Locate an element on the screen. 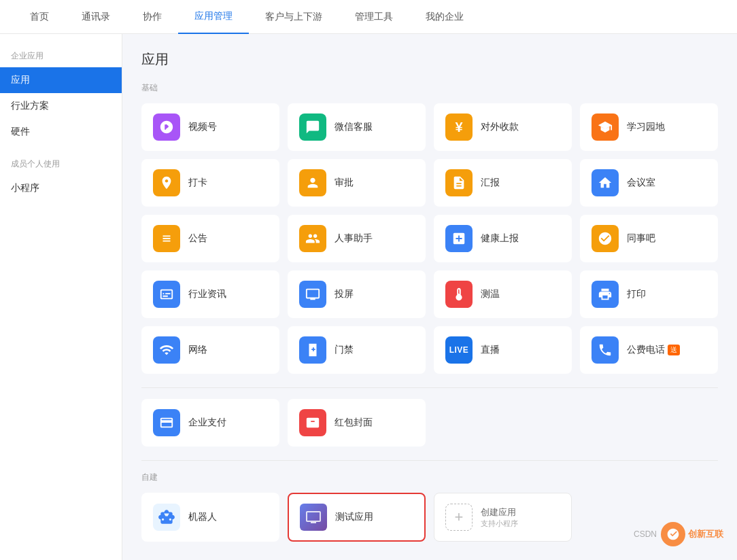  app-name-phone: 公费电话 is located at coordinates (646, 350).